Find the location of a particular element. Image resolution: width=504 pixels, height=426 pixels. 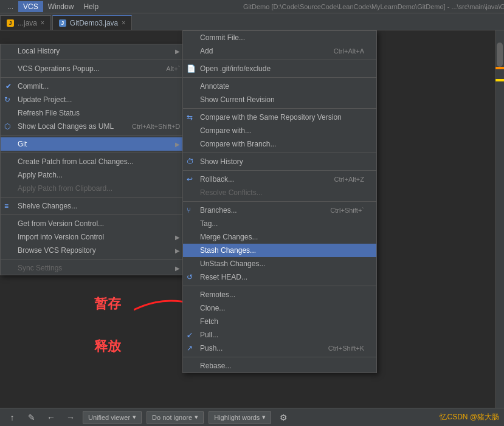

vcs-operations-popup-label: VCS Operations Popup... is located at coordinates (58, 69).